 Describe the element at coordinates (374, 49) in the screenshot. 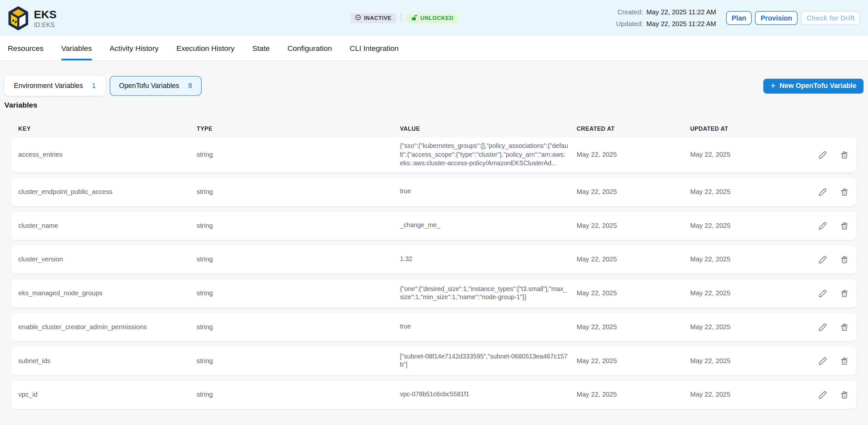

I see `tab-label: CLI Integration` at that location.